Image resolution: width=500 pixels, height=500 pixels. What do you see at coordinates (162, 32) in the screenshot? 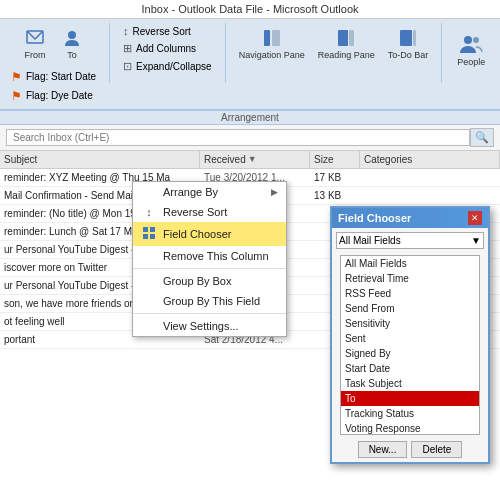
I see `reverse-sort-label: Reverse Sort` at bounding box center [162, 32].